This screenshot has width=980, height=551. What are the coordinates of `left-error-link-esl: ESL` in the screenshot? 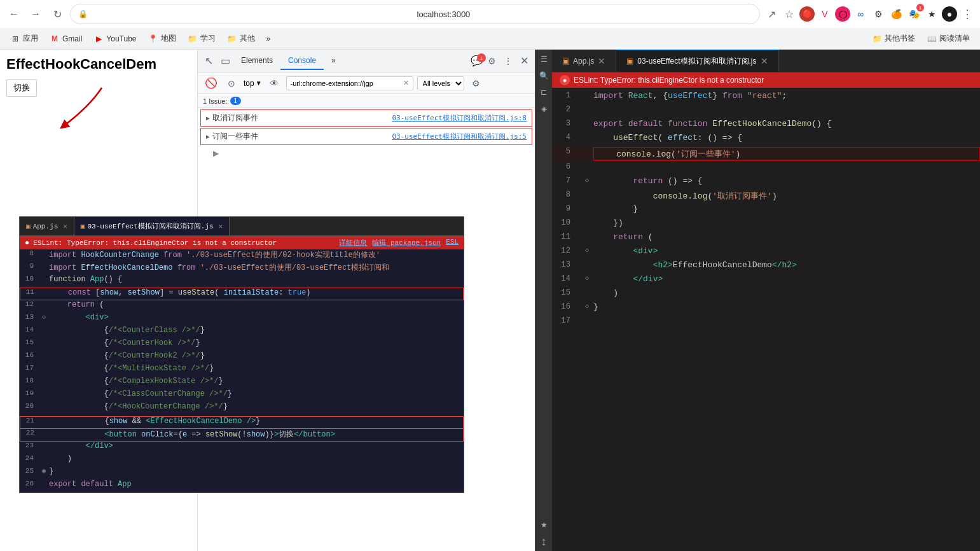 It's located at (452, 243).